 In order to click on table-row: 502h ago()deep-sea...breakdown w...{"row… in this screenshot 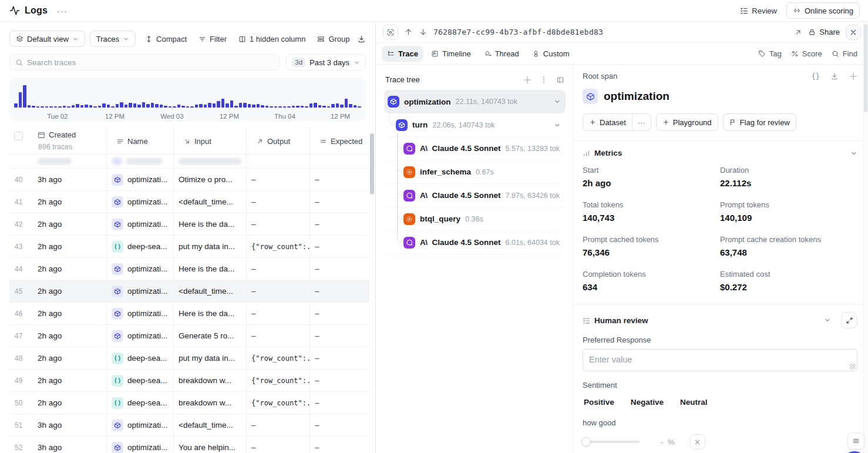, I will do `click(189, 403)`.